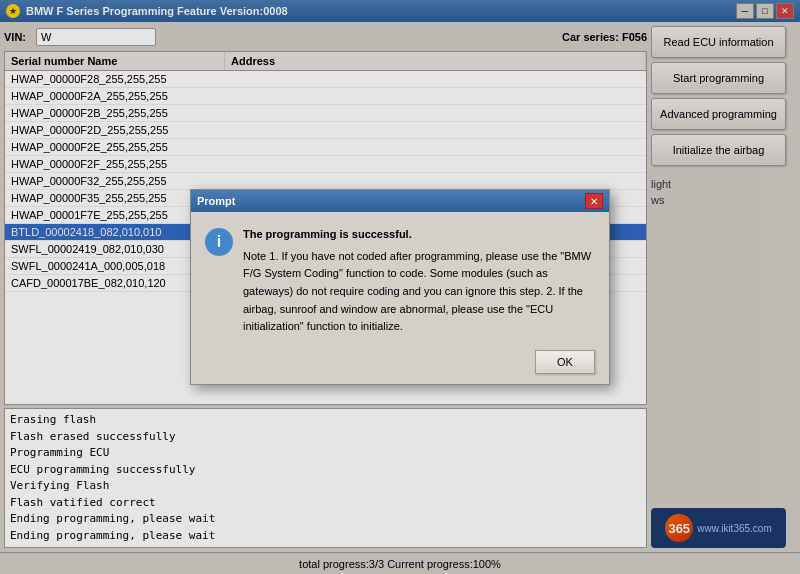  Describe the element at coordinates (216, 201) in the screenshot. I see `modal-title: Prompt` at that location.